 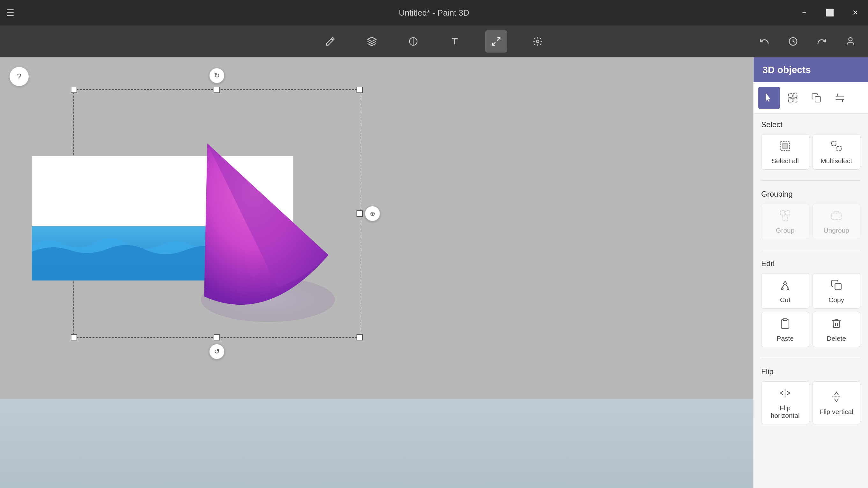 I want to click on hamburger-menu: ☰, so click(x=10, y=13).